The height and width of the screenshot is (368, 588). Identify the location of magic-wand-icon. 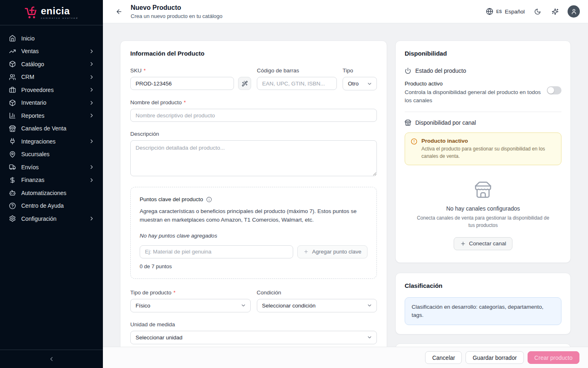
(245, 83).